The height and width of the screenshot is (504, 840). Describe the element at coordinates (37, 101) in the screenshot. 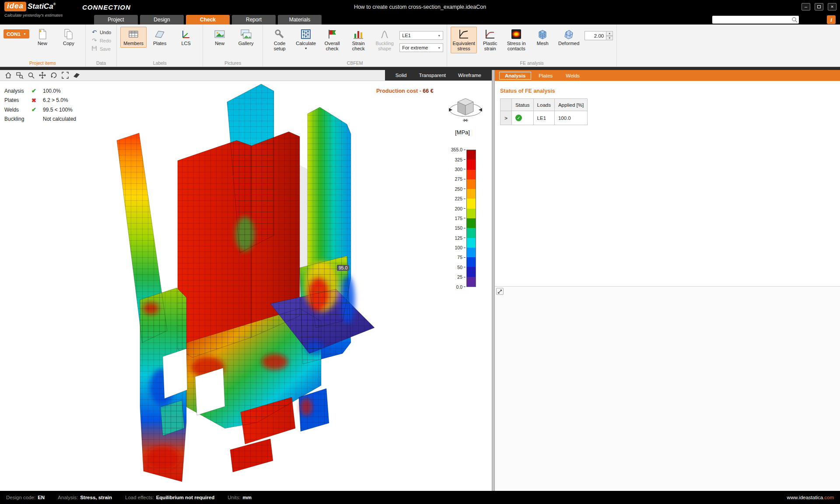

I see `check-fail-icon` at that location.